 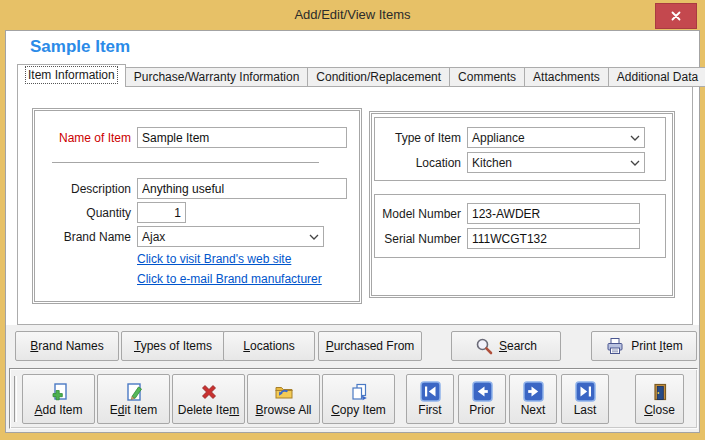 I want to click on quantity-row: Quantity, so click(x=197, y=212).